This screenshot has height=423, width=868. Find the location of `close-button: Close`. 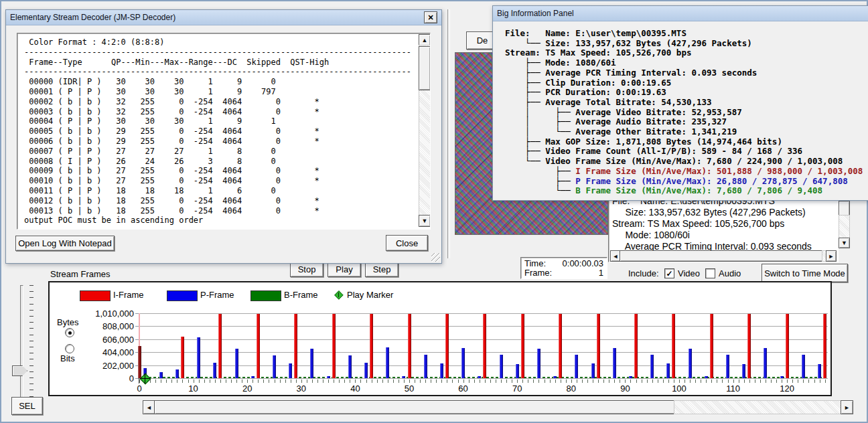

close-button: Close is located at coordinates (407, 243).